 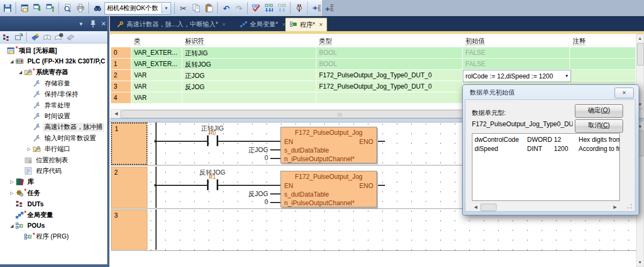 What do you see at coordinates (263, 25) in the screenshot?
I see `tab-2: 全局变量*✕` at bounding box center [263, 25].